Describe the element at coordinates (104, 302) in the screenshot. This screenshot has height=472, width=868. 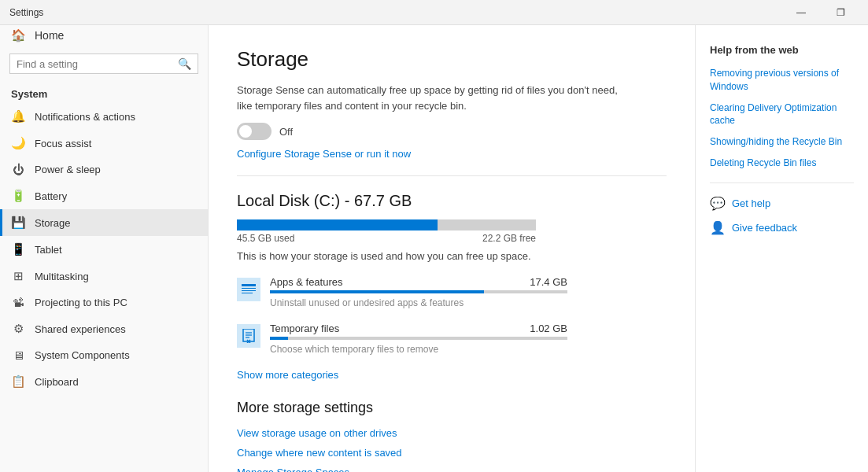
I see `sidebar-item-projecting: 📽 Projecting to this PC` at that location.